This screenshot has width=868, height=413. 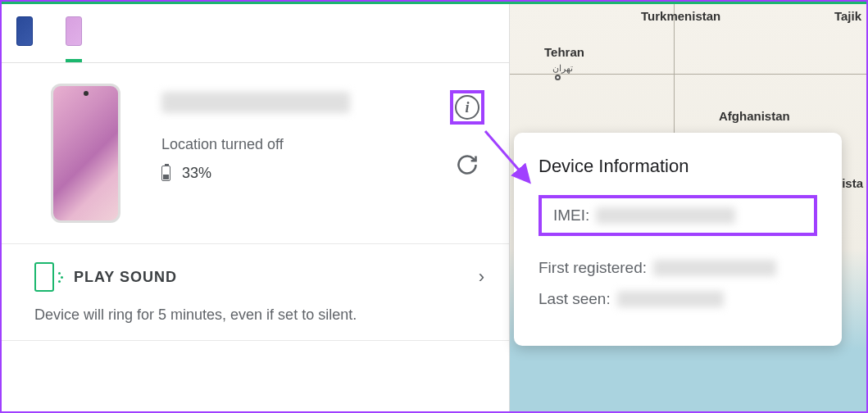 I want to click on first-registered-row: First registered:, so click(x=678, y=268).